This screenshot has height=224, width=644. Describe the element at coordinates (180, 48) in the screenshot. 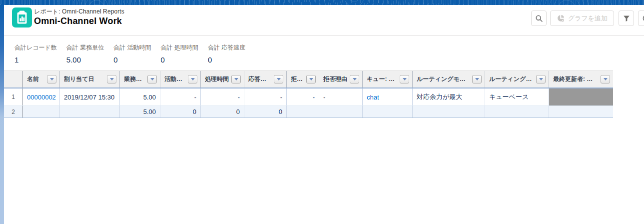

I see `summary-label: 合計 処理時間` at that location.